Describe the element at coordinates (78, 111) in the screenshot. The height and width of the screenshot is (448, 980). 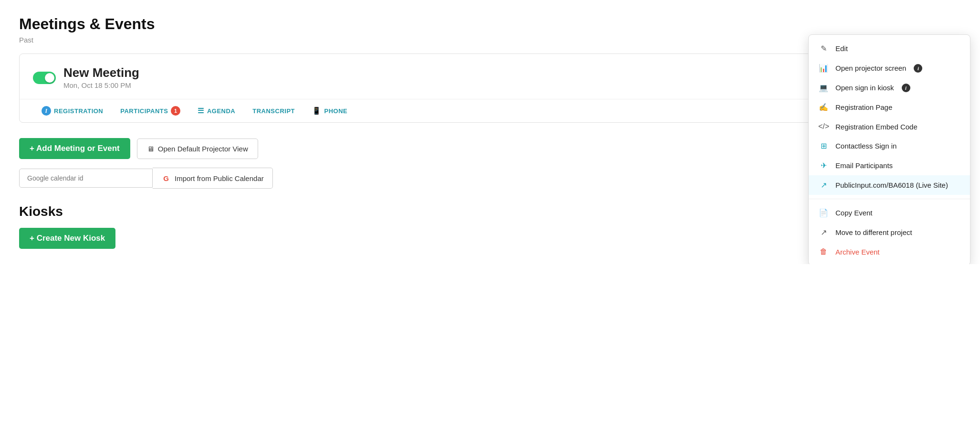
I see `tab-registration-label: REGISTRATION` at that location.